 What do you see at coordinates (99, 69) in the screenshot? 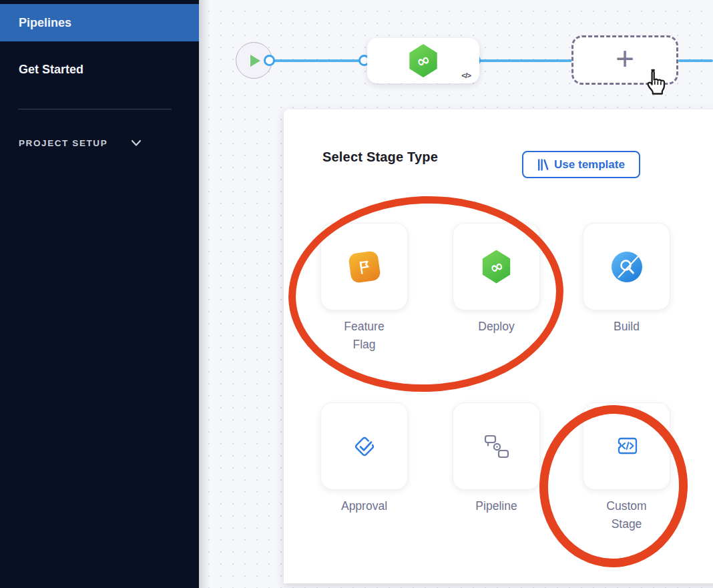
I see `sidebar-item-get-started: Get Started` at bounding box center [99, 69].